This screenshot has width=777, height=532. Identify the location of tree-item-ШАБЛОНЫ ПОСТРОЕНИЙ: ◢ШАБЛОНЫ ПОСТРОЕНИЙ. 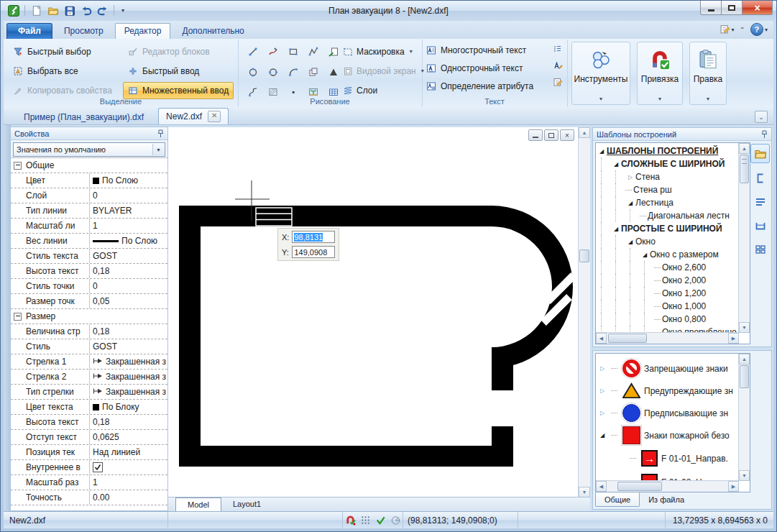
(667, 151).